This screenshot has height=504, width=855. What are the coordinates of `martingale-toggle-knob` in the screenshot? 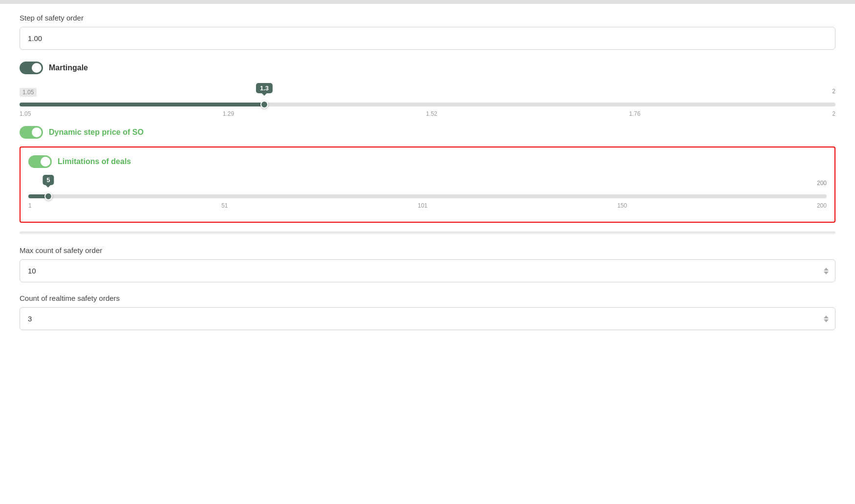 It's located at (37, 68).